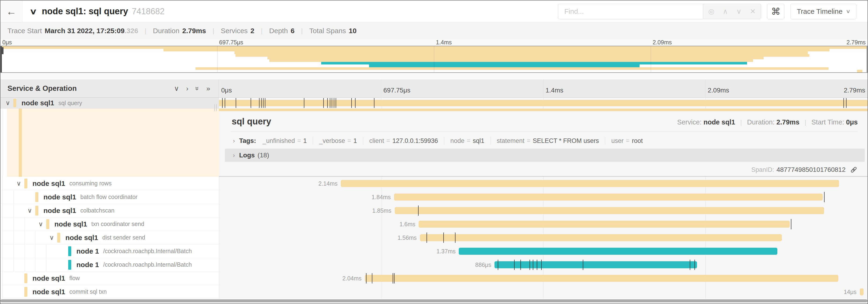 This screenshot has width=868, height=304. I want to click on locate-icon: ◎, so click(711, 11).